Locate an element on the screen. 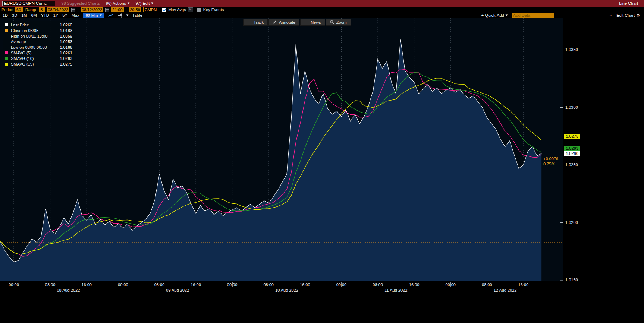 The width and height of the screenshot is (644, 323). legend-row: Average1.0253 is located at coordinates (39, 42).